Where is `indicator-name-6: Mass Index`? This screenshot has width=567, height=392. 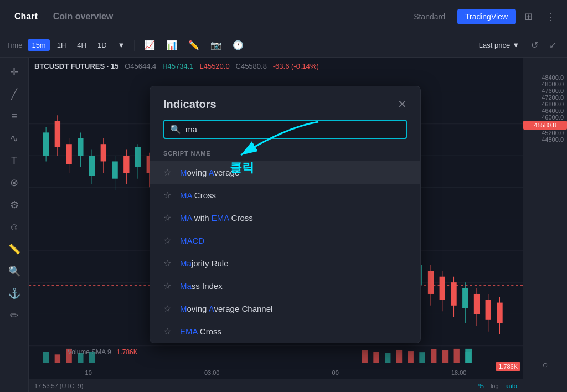
indicator-name-6: Mass Index is located at coordinates (202, 286).